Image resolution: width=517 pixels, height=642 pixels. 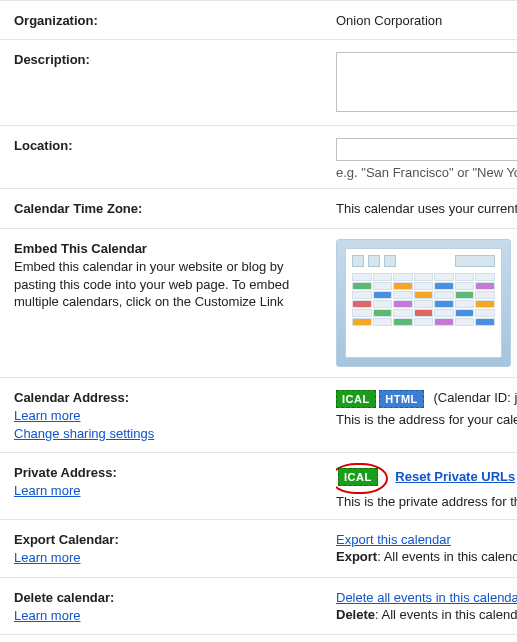 What do you see at coordinates (426, 172) in the screenshot?
I see `location-hint: e.g. "San Francisco" or "New York` at bounding box center [426, 172].